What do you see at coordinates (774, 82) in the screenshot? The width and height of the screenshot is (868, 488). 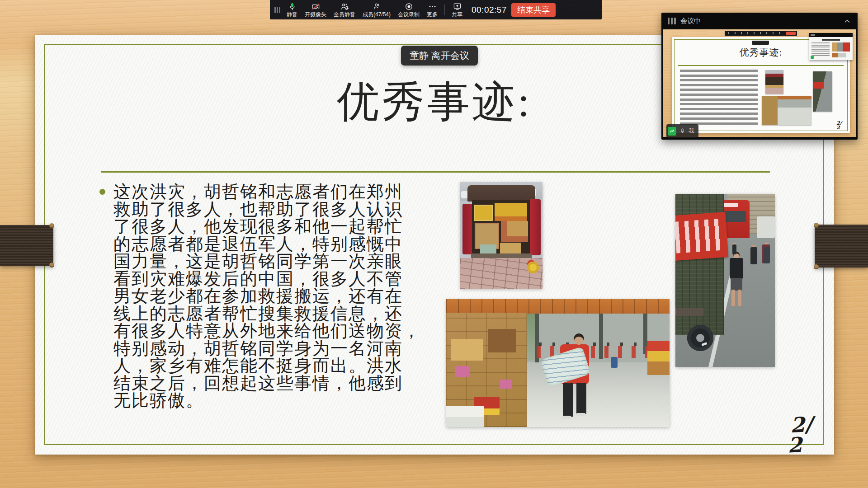 I see `mini-photo-van` at bounding box center [774, 82].